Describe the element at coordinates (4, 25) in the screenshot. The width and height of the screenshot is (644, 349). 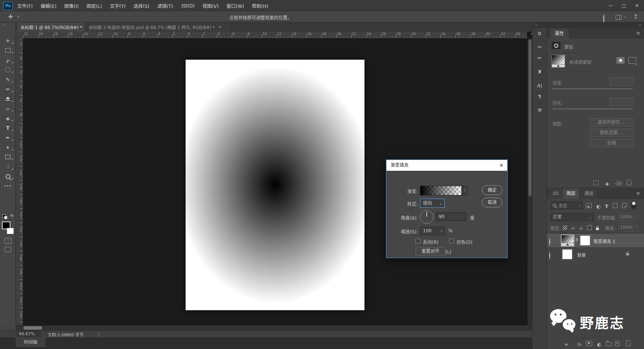
I see `toolbar-collapse-icon: »` at that location.